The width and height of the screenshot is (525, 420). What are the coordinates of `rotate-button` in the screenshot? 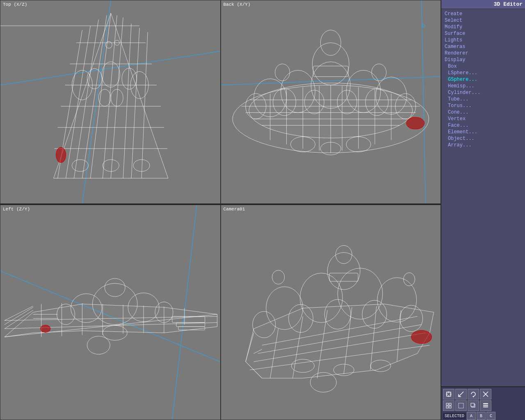 It's located at (473, 394).